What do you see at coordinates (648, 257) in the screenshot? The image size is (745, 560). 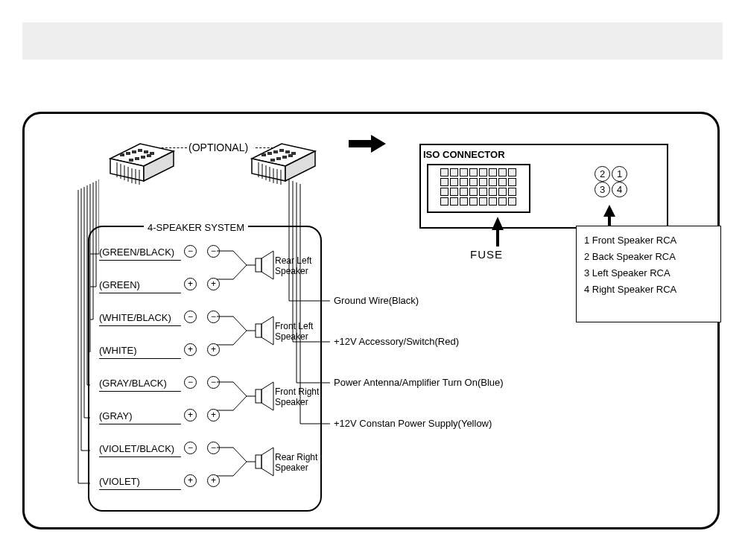 I see `rca-legend-2: 2 Back Speaker RCA` at bounding box center [648, 257].